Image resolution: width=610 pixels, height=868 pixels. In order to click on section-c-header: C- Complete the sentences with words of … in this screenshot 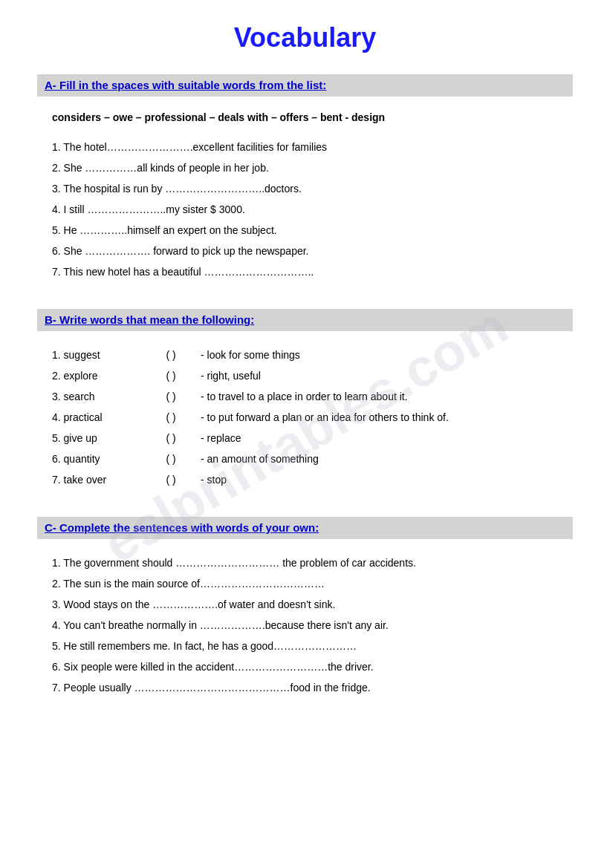, I will do `click(305, 528)`.